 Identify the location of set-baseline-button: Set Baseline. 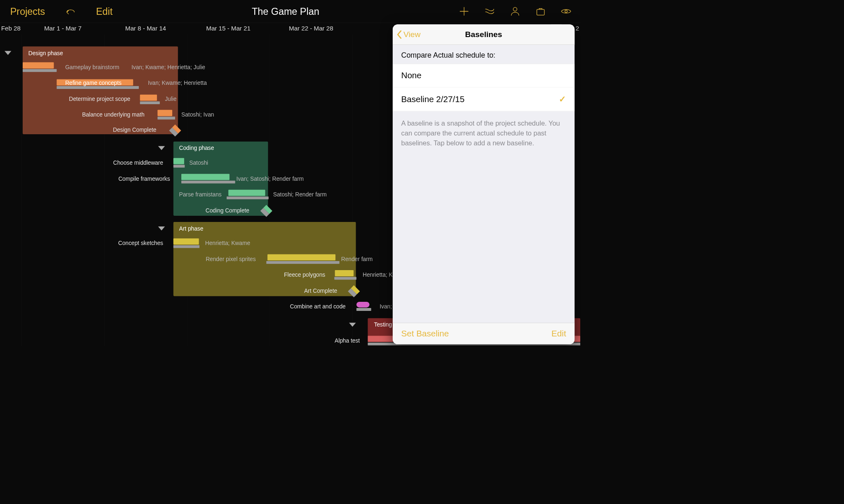
(425, 334).